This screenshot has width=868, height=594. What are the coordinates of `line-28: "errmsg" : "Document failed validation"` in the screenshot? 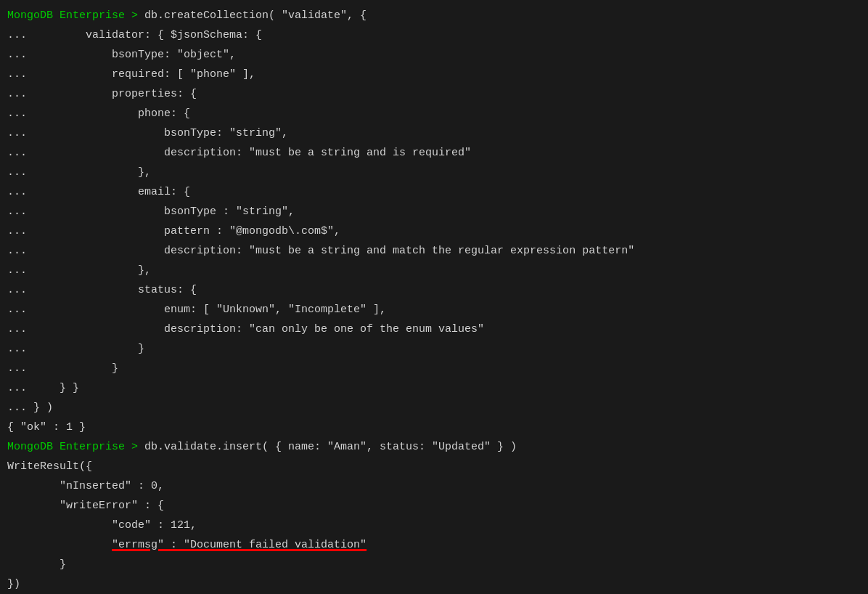 It's located at (434, 545).